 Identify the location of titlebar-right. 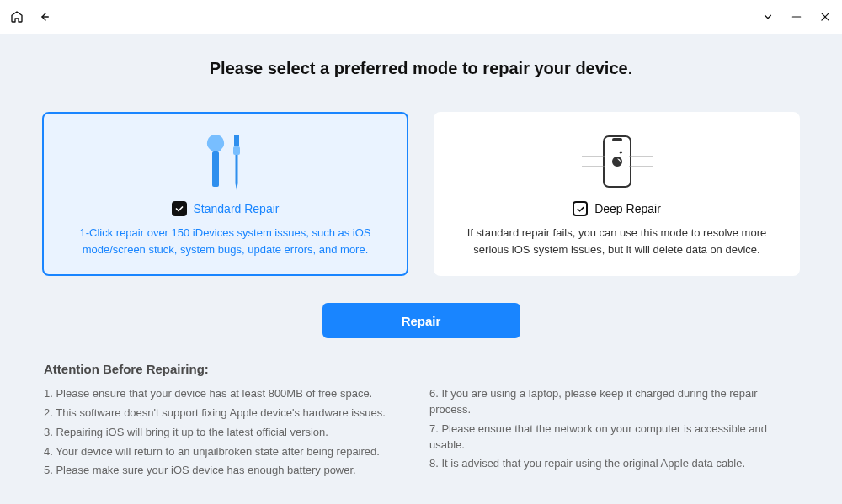
(797, 17).